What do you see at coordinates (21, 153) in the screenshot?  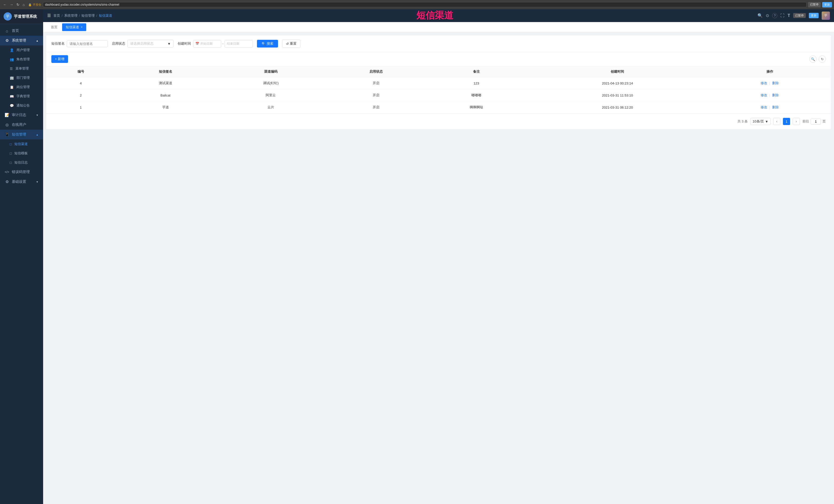 I see `sidebar-label-sms-template: 短信模板` at bounding box center [21, 153].